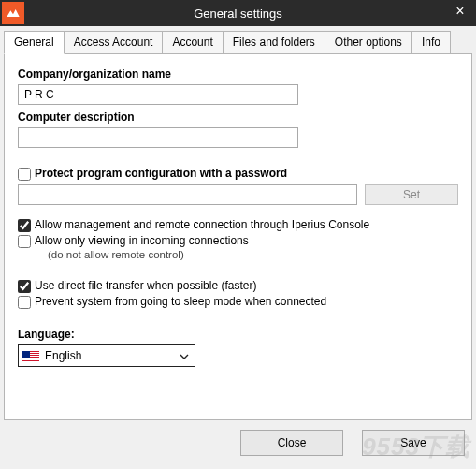 The height and width of the screenshot is (469, 476). Describe the element at coordinates (24, 174) in the screenshot. I see `protect-password-checkbox` at that location.